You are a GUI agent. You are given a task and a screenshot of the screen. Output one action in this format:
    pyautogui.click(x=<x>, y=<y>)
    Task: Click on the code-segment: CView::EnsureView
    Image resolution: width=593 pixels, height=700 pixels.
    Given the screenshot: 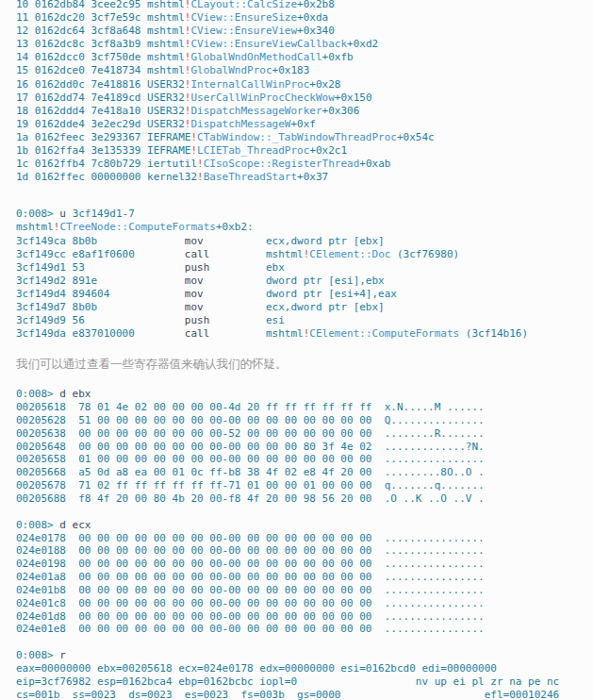 What is the action you would take?
    pyautogui.click(x=243, y=30)
    